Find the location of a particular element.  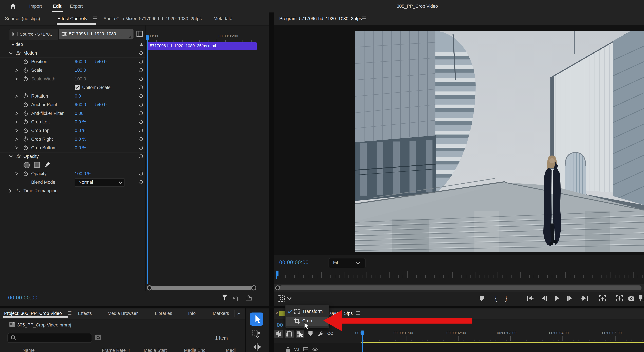

anchor-x-value: 960.0 is located at coordinates (80, 105).